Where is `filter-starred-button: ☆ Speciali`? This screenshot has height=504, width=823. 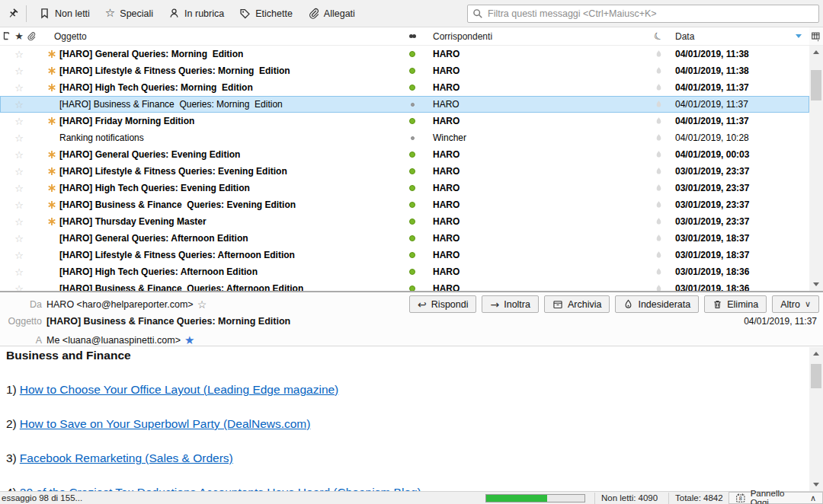 filter-starred-button: ☆ Speciali is located at coordinates (130, 14).